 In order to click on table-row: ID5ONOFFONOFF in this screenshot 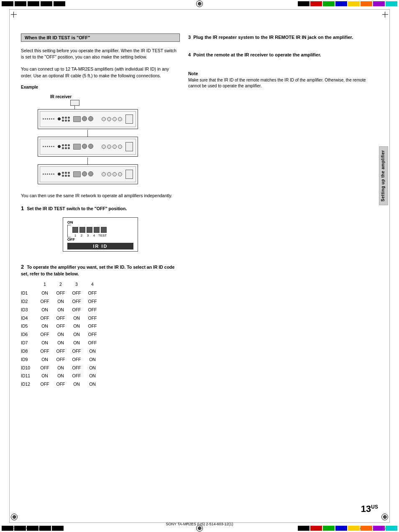, I will do `click(61, 326)`.